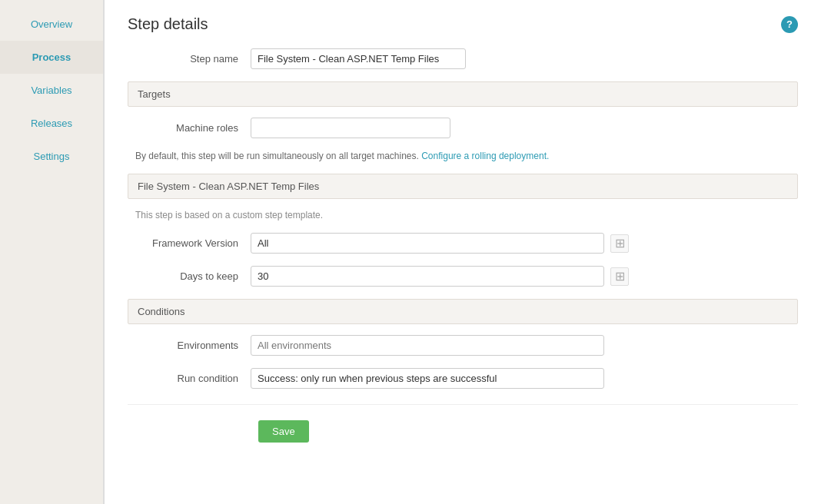 The height and width of the screenshot is (504, 821). I want to click on sidebar-item-releases: Releases, so click(52, 123).